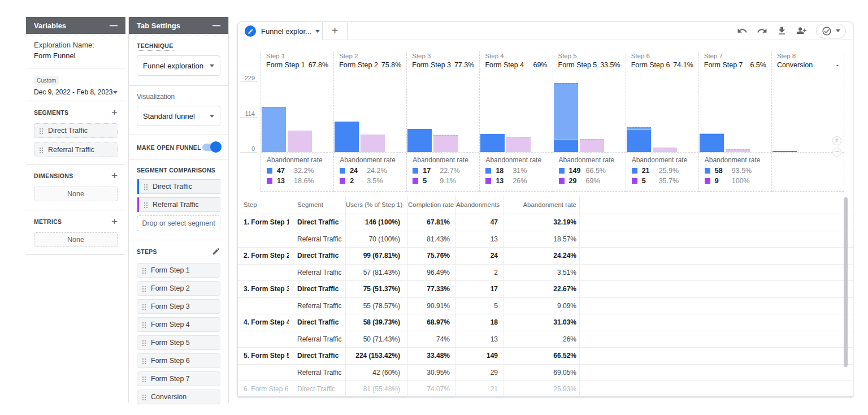 The height and width of the screenshot is (415, 868). What do you see at coordinates (171, 343) in the screenshot?
I see `funnel-step-label: Form Step 5` at bounding box center [171, 343].